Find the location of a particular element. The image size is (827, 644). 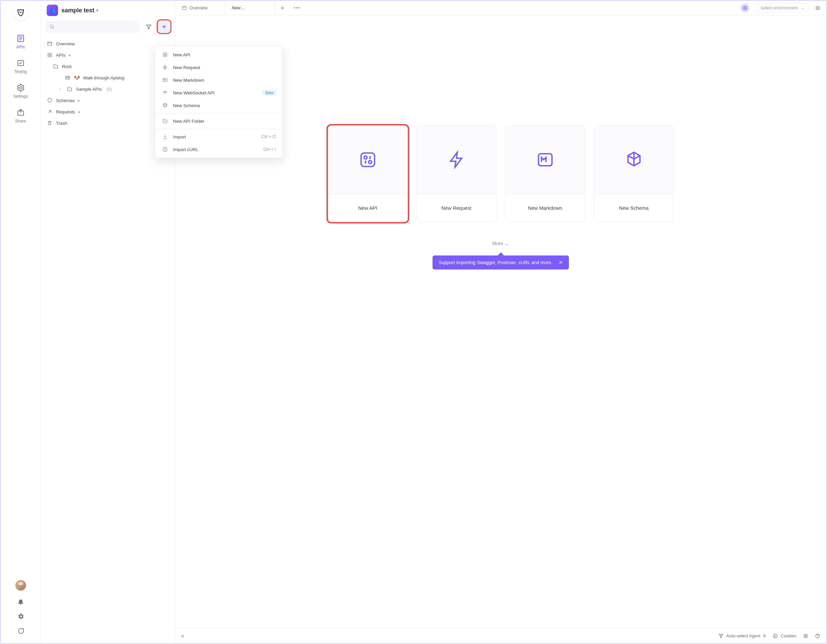

tab-overview: Overview is located at coordinates (200, 8).